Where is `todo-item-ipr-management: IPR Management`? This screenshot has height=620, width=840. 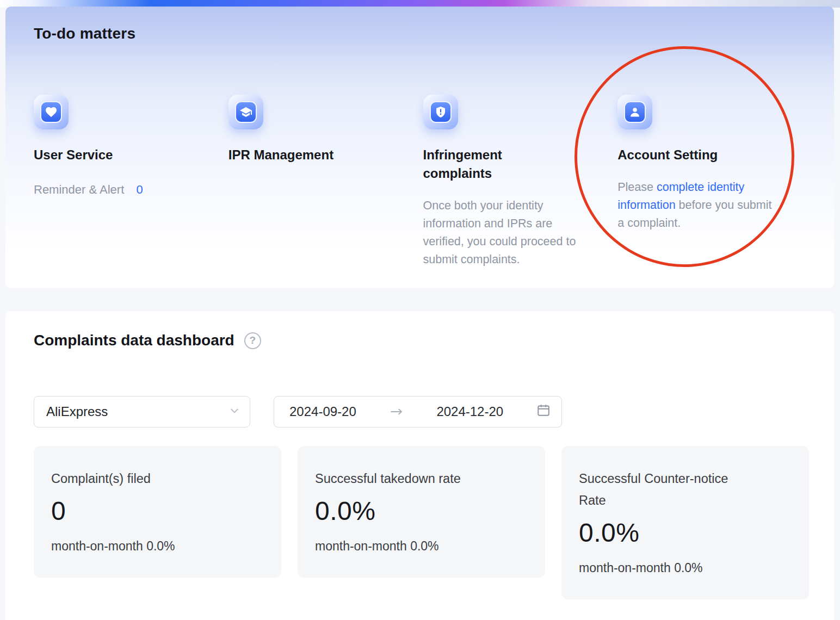
todo-item-ipr-management: IPR Management is located at coordinates (326, 182).